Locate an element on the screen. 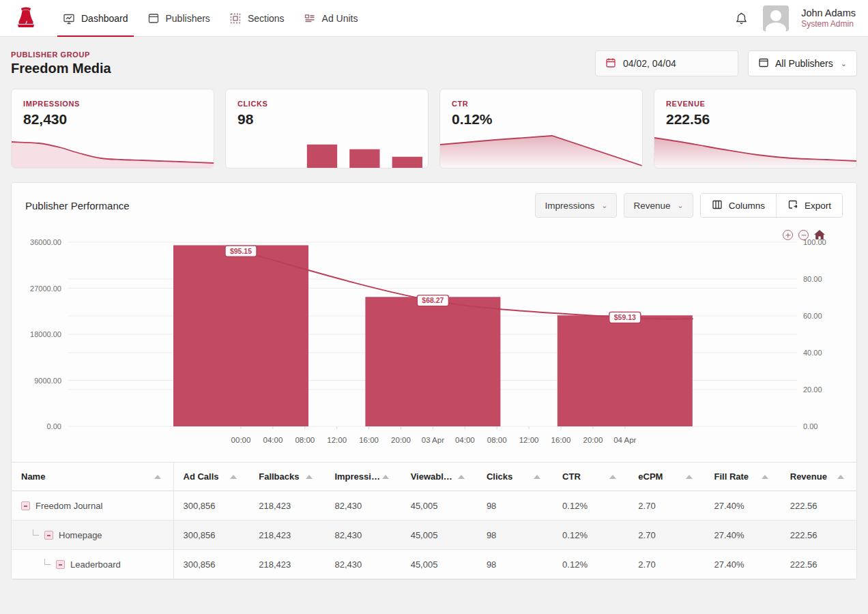  column-header-ecpm: eCPM is located at coordinates (666, 477).